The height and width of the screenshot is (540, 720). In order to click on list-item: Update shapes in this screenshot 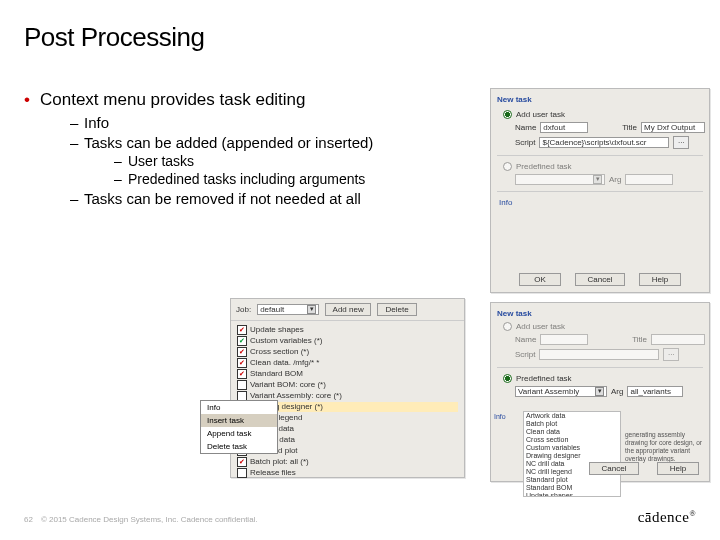, I will do `click(572, 494)`.